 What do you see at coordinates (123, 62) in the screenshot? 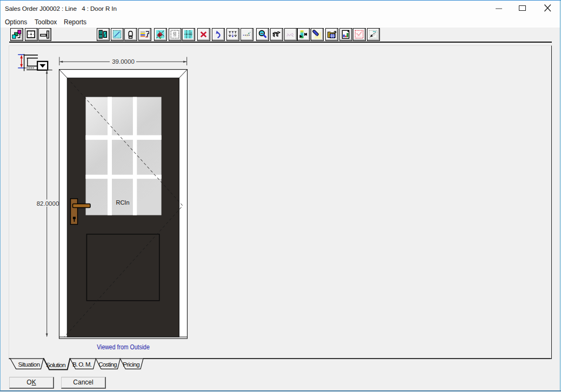
I see `svg-text: 39.0000` at bounding box center [123, 62].